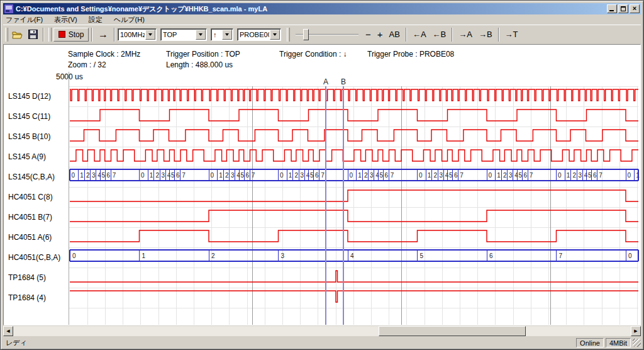 The image size is (644, 350). Describe the element at coordinates (636, 342) in the screenshot. I see `resize-grip` at that location.